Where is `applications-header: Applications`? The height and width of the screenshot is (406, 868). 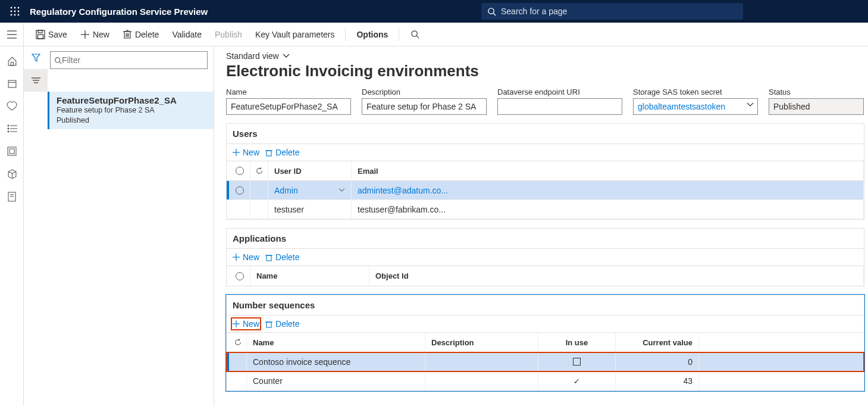 applications-header: Applications is located at coordinates (545, 239).